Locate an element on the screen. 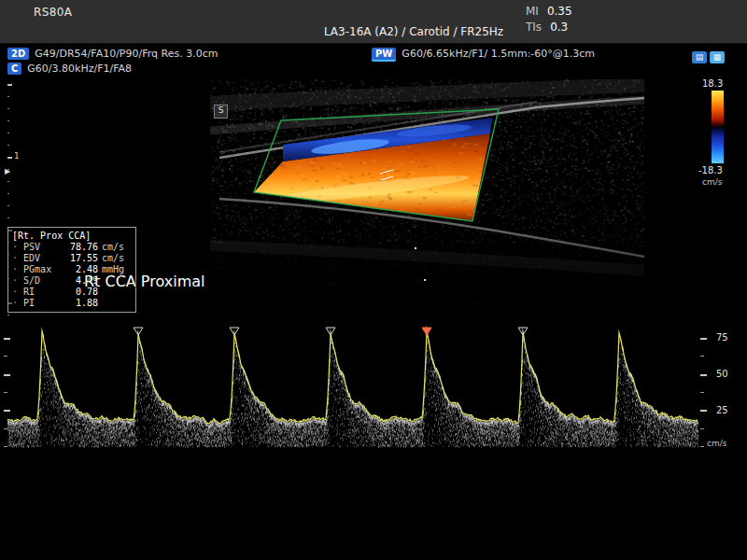 Image resolution: width=747 pixels, height=560 pixels. spectral-ticks-left is located at coordinates (8, 385).